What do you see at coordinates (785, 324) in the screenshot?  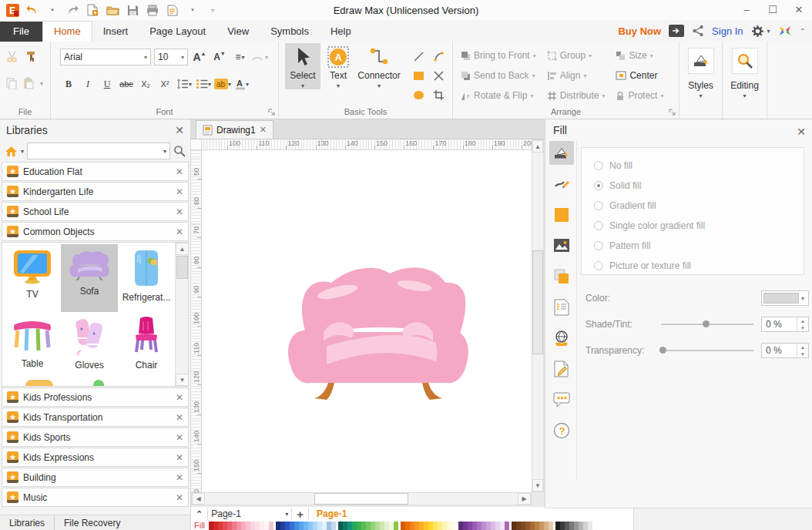 I see `shade-spinbox: 0 % ▲▼` at bounding box center [785, 324].